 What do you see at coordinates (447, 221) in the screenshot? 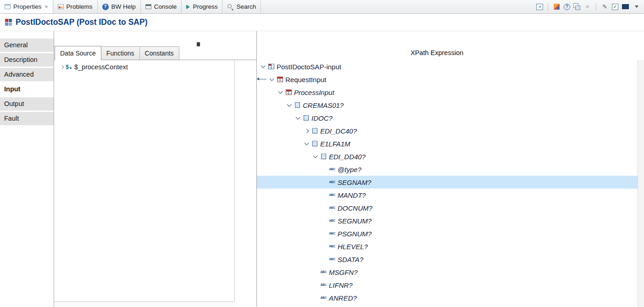
I see `tree-row-segnum: ABC SEGNUM?` at bounding box center [447, 221].